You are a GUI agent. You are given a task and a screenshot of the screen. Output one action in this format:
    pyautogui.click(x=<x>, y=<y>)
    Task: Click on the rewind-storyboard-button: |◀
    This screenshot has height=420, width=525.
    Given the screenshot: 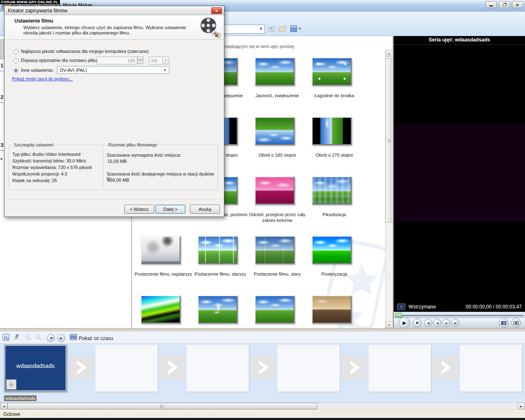 What is the action you would take?
    pyautogui.click(x=51, y=338)
    